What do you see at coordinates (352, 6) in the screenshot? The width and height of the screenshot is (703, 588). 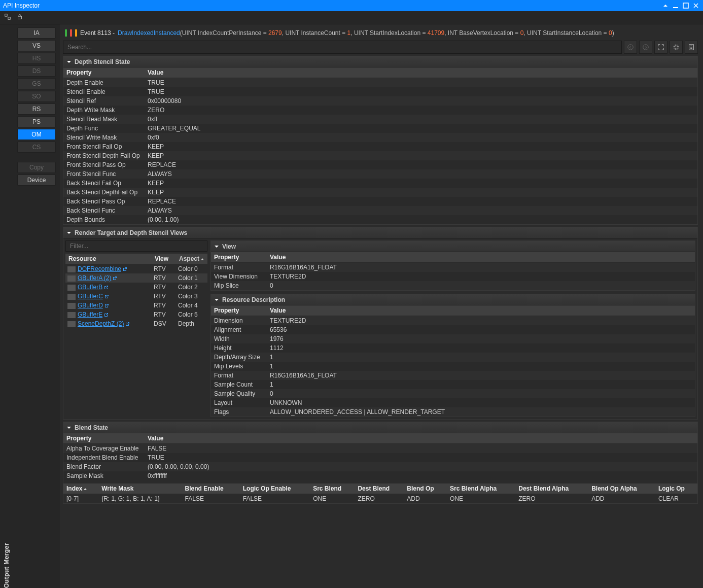 I see `window-titlebar: API Inspector` at bounding box center [352, 6].